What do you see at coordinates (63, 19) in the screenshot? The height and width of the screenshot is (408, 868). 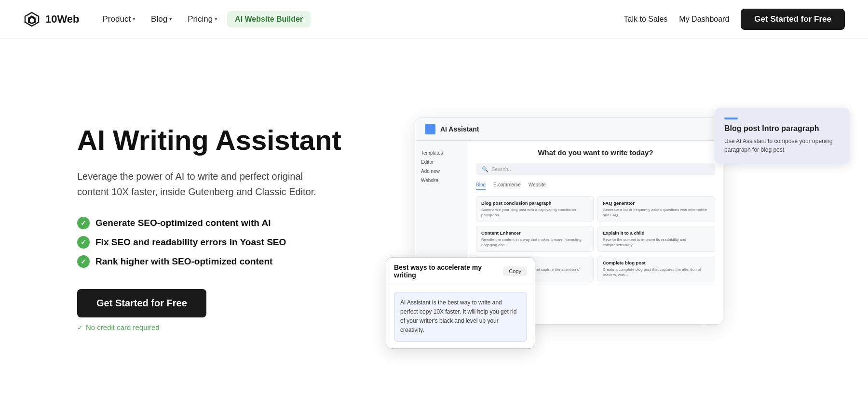 I see `logo-text: 10Web` at bounding box center [63, 19].